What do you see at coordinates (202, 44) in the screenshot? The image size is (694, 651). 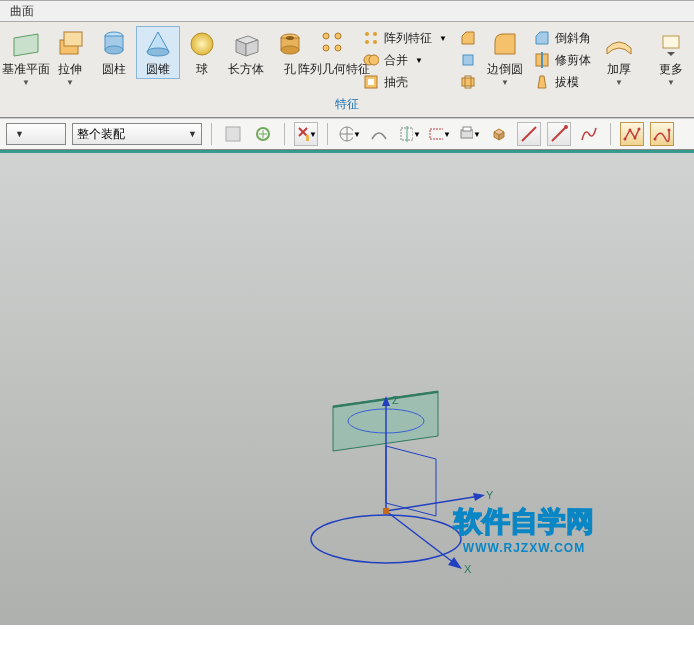 I see `sphere-icon` at bounding box center [202, 44].